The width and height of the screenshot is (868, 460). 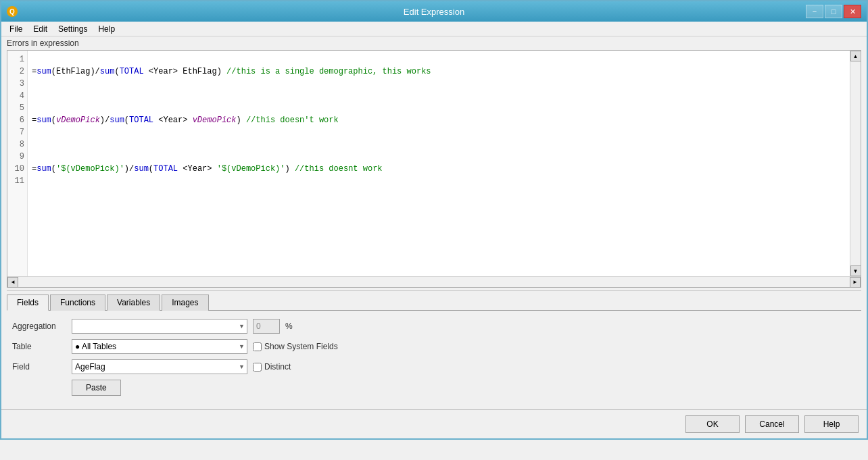 What do you see at coordinates (12, 11) in the screenshot?
I see `title-bar-left: Q` at bounding box center [12, 11].